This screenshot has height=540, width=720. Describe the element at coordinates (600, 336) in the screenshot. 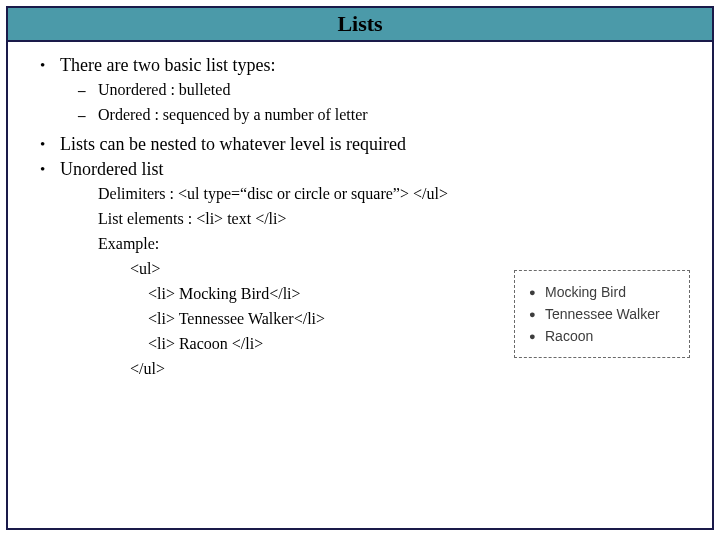

I see `list-item: Racoon` at that location.